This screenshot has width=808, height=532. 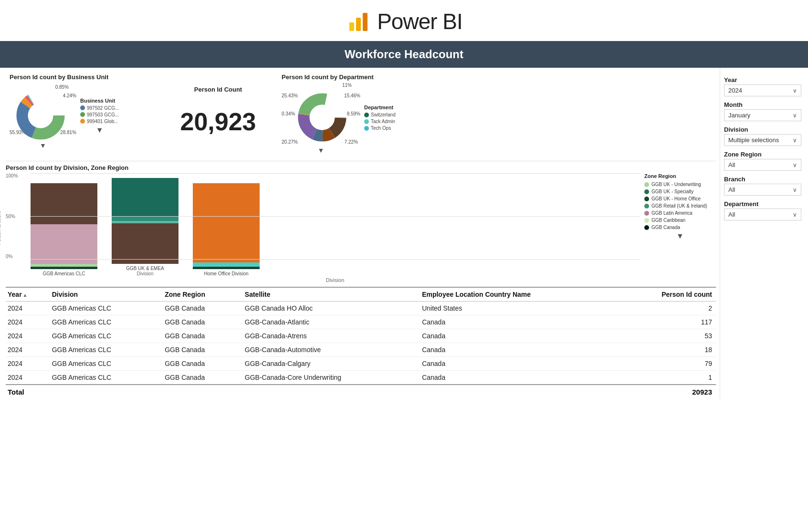 What do you see at coordinates (732, 165) in the screenshot?
I see `zone-region-filter-value: All` at bounding box center [732, 165].